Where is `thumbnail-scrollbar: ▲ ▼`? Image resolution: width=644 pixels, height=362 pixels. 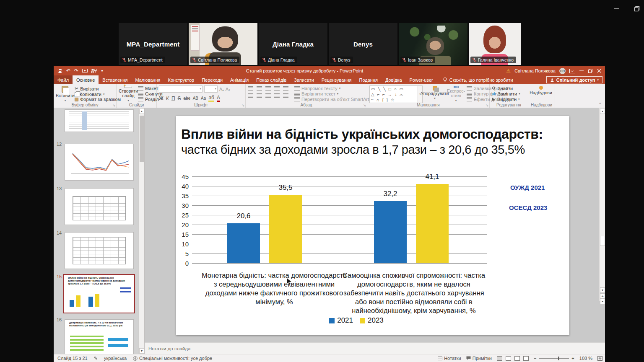
thumbnail-scrollbar: ▲ ▼ is located at coordinates (141, 231).